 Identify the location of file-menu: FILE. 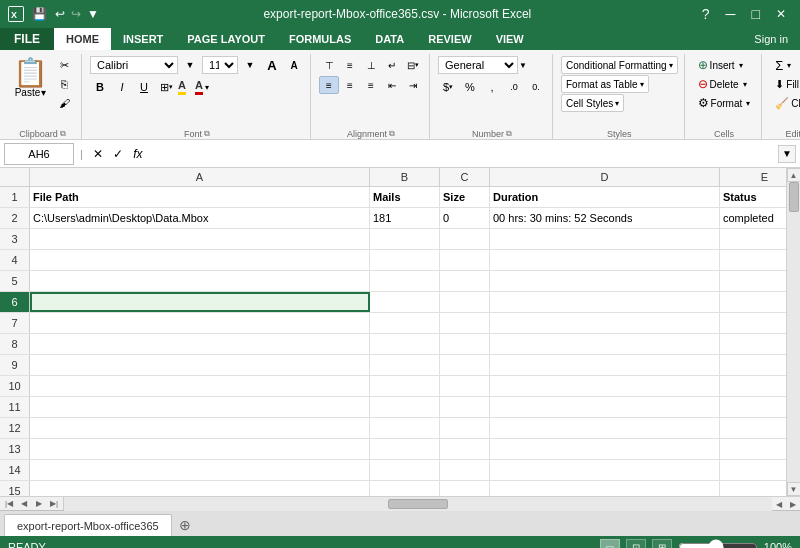
(27, 39).